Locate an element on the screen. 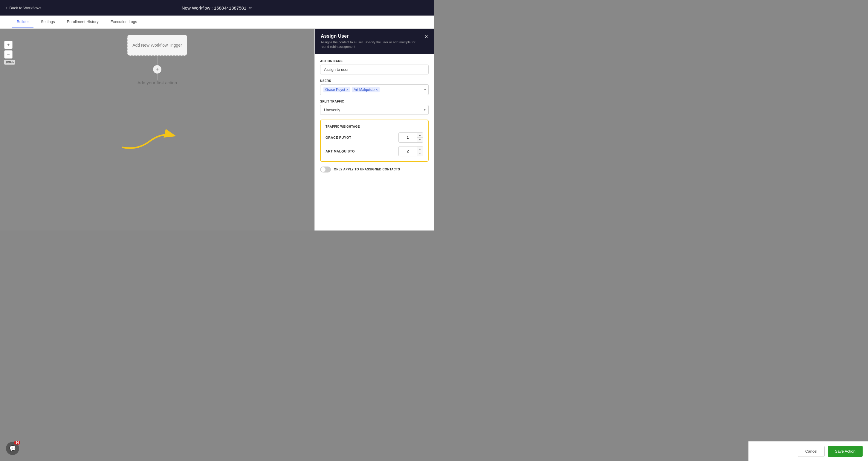 This screenshot has width=868, height=461. tab-bar: Builder Settings Enrollment History Exec… is located at coordinates (217, 22).